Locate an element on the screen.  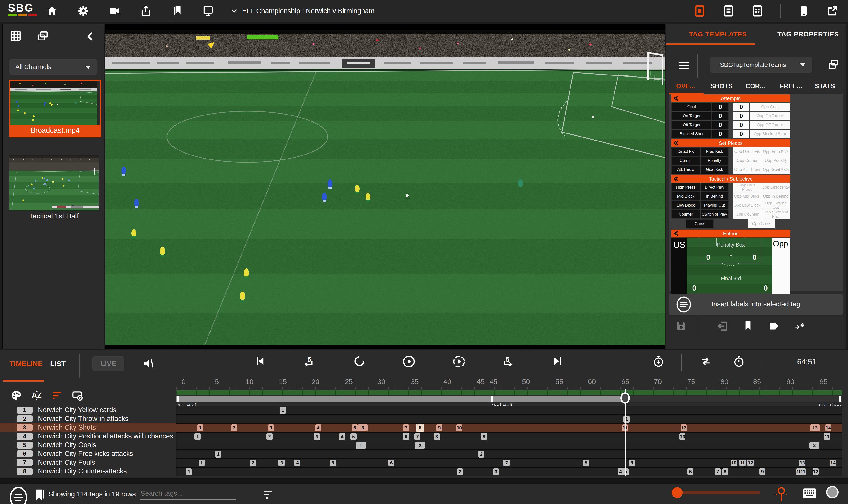
timeline-row-label: 1Norwich City Yellow cards is located at coordinates (88, 410).